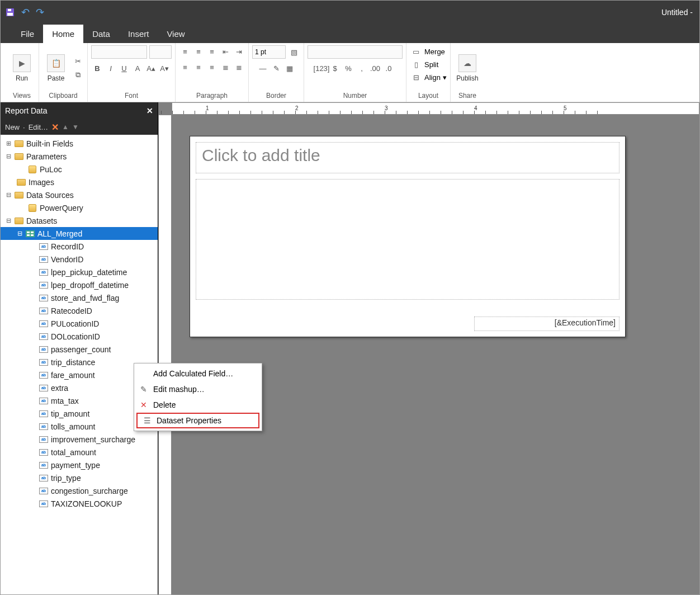 The image size is (700, 595). I want to click on align-button: ⊟Align ▾, so click(428, 77).